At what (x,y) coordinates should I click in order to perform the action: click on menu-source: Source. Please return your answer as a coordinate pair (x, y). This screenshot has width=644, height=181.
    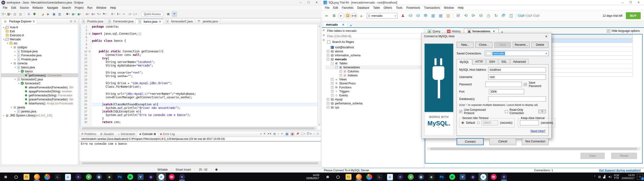
    Looking at the image, I should click on (24, 8).